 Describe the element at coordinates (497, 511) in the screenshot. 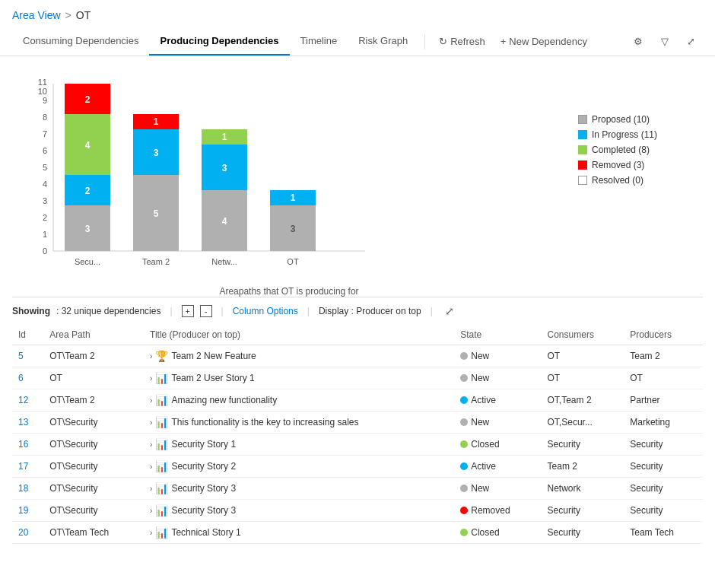

I see `cell-state: Removed` at that location.